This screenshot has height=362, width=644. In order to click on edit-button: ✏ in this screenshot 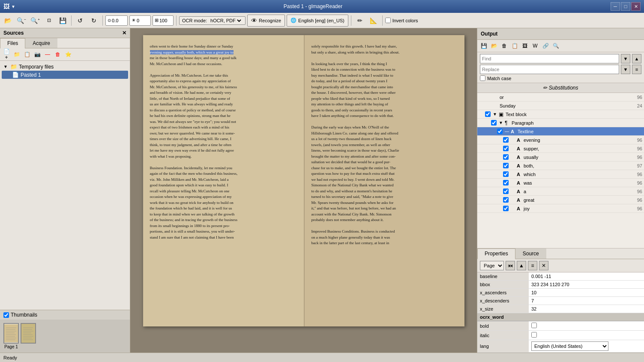, I will do `click(360, 21)`.